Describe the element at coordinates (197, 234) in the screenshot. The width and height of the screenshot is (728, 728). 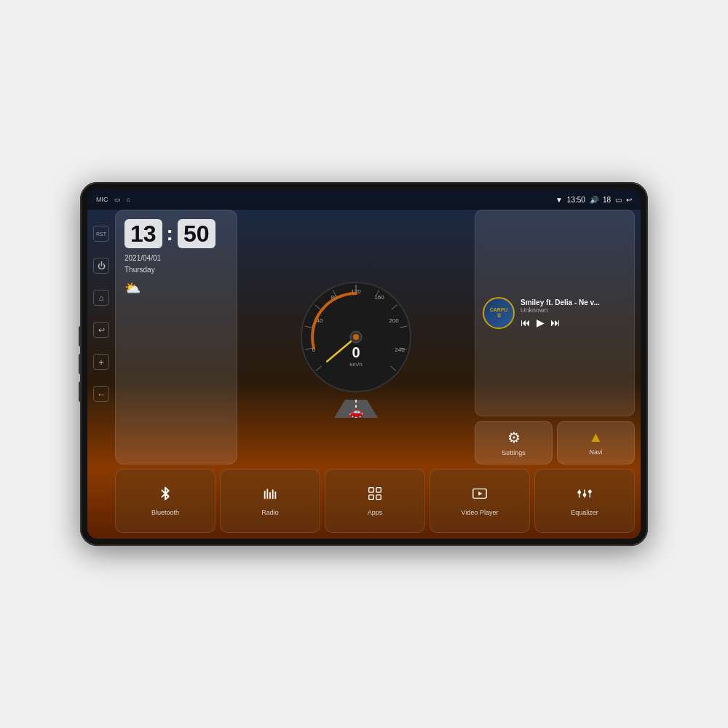
I see `clock-minutes: 50` at that location.